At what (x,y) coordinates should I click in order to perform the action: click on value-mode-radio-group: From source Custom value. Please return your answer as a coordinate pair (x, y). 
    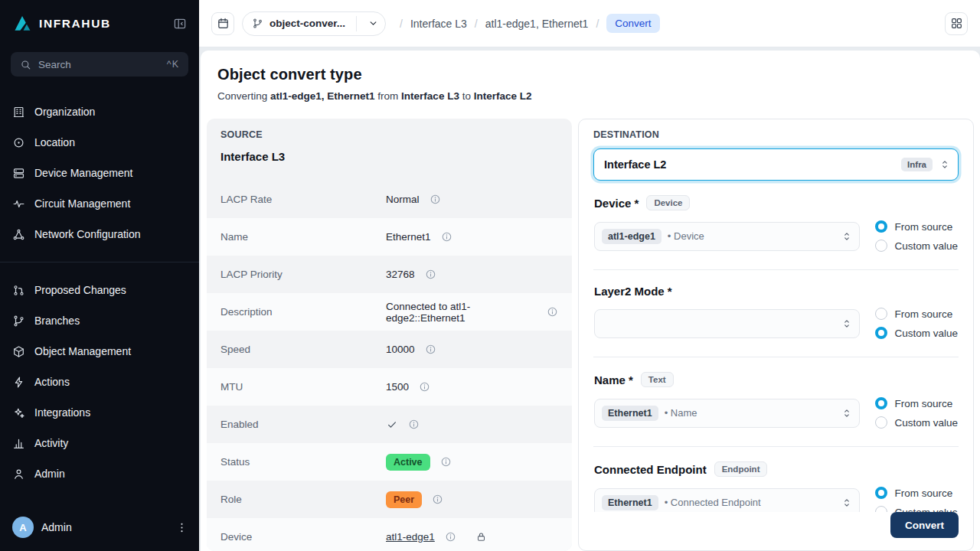
    Looking at the image, I should click on (916, 323).